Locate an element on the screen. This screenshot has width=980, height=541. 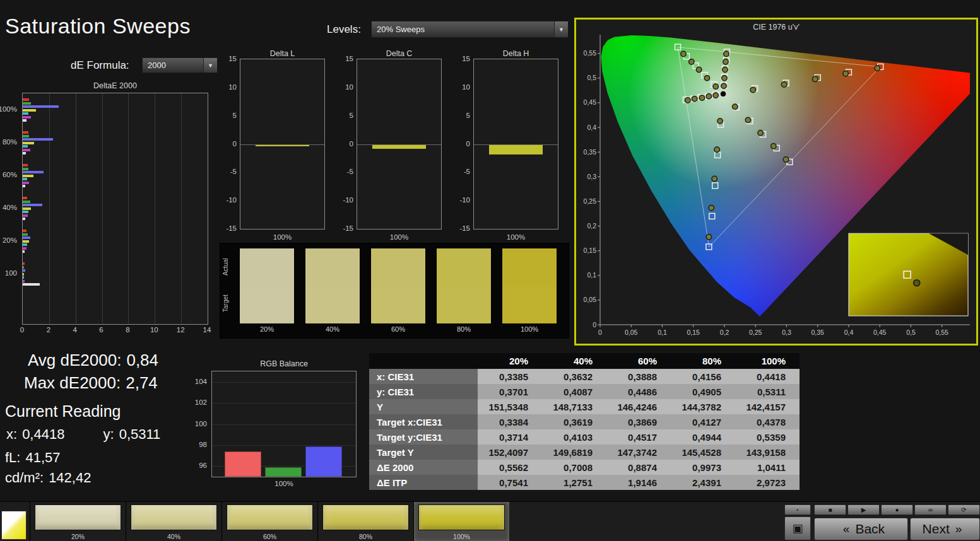
table-row: y: CIE310,37010,40870,44860,49050,5311 is located at coordinates (584, 392).